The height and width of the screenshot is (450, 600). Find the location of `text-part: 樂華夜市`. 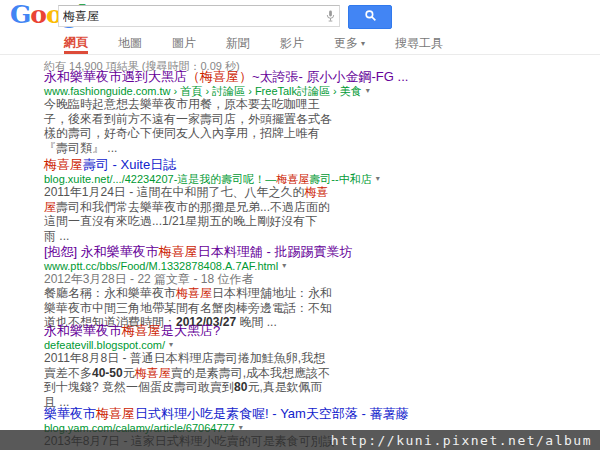

text-part: 樂華夜市 is located at coordinates (70, 414).